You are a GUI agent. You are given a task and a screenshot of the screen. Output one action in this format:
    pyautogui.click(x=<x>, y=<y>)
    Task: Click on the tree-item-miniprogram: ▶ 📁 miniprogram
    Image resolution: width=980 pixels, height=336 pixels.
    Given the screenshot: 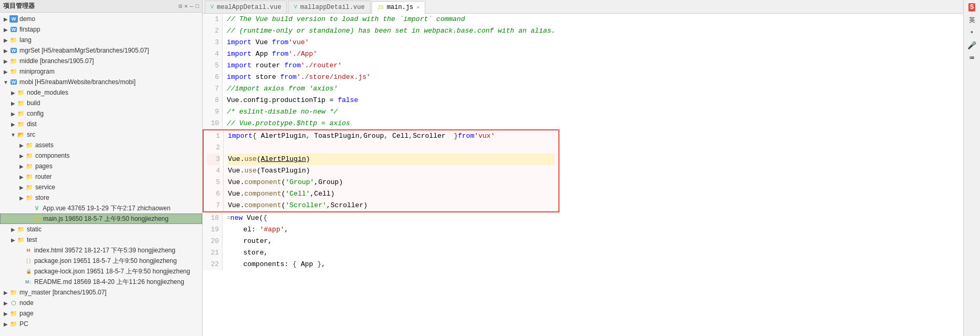 What is the action you would take?
    pyautogui.click(x=101, y=72)
    